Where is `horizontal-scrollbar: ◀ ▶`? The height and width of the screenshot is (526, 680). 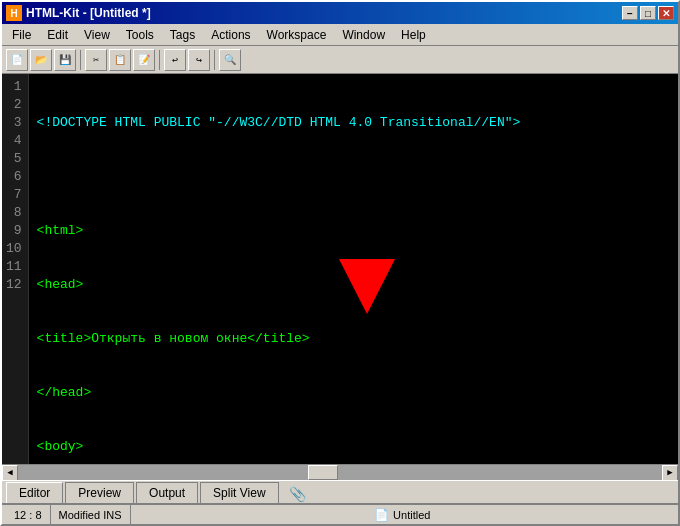
horizontal-scrollbar: ◀ ▶ is located at coordinates (340, 472).